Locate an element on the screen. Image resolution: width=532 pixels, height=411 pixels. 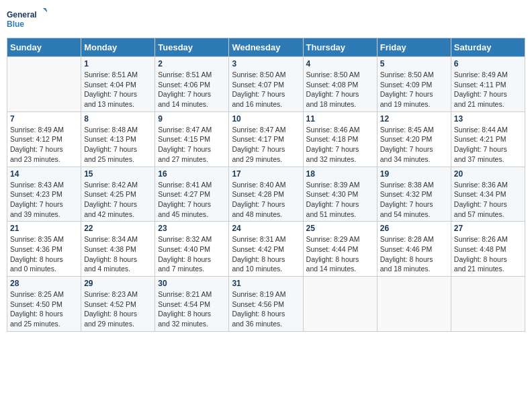
day-number: 21 is located at coordinates (44, 228).